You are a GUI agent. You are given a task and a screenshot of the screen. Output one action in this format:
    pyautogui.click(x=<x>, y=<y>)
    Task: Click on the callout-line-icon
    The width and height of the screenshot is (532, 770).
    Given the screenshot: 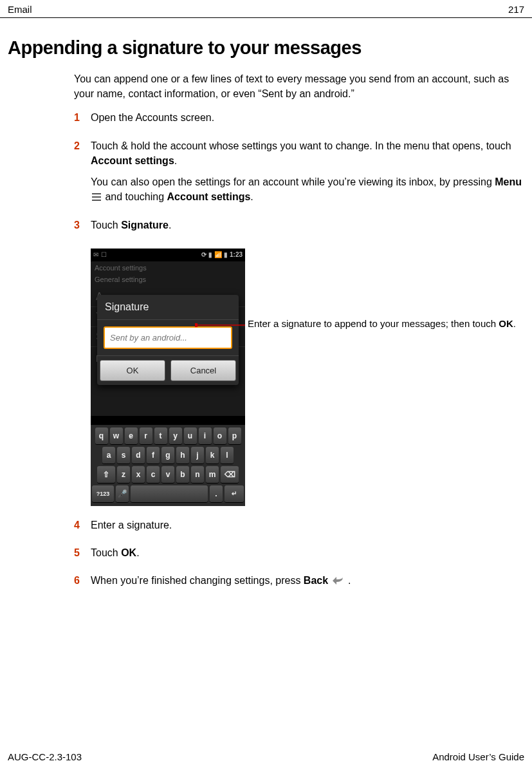 What is the action you would take?
    pyautogui.click(x=221, y=325)
    